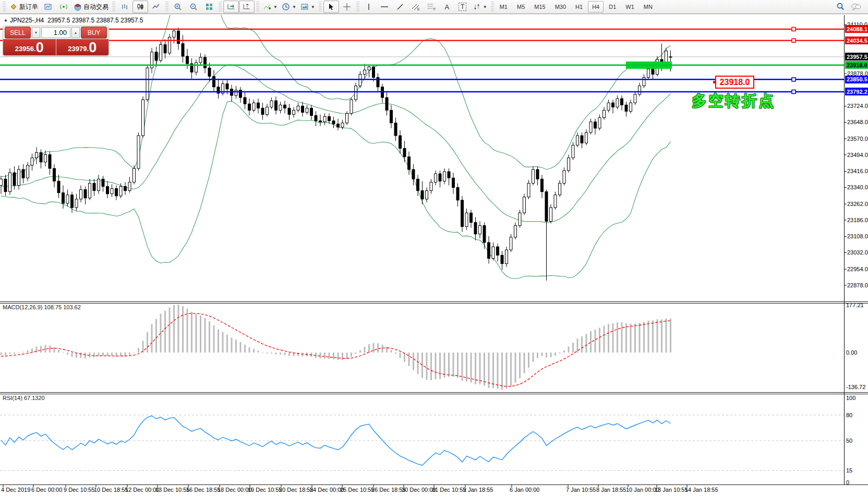  What do you see at coordinates (416, 7) in the screenshot?
I see `equidistant-channel-icon: E` at bounding box center [416, 7].